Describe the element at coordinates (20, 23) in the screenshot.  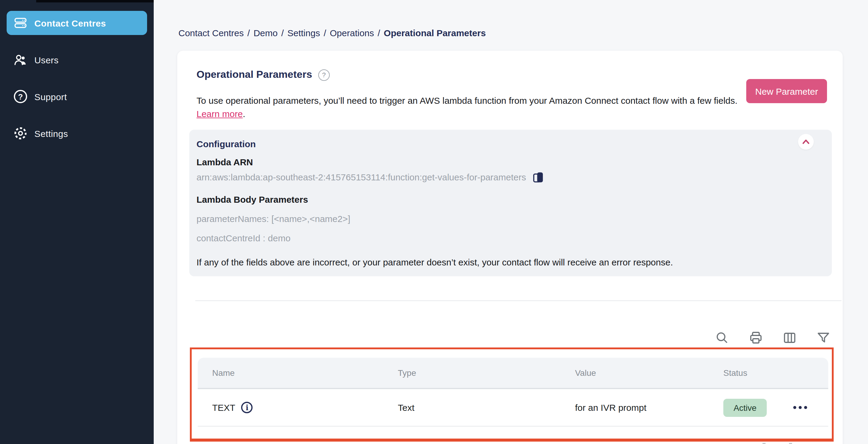
I see `contact-centres-icon` at that location.